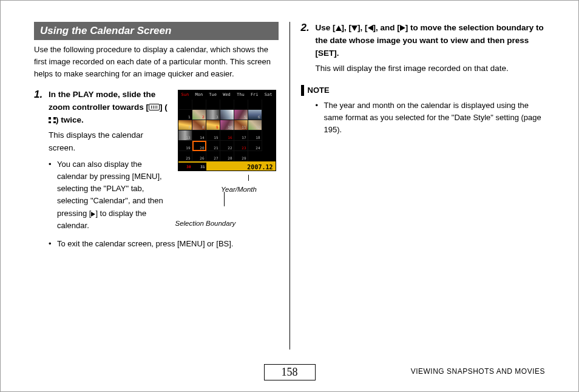 The image size is (579, 392). What do you see at coordinates (109, 142) in the screenshot?
I see `step-1-desc: This displays the calendar screen.` at bounding box center [109, 142].